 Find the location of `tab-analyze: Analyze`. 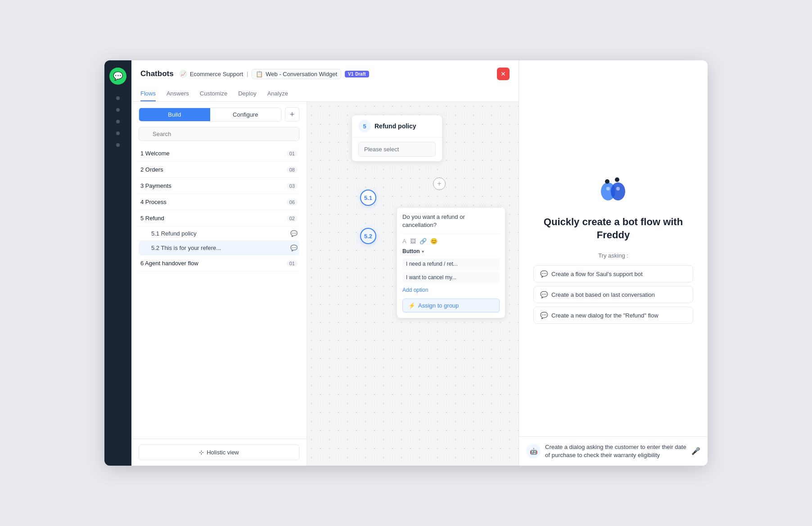

tab-analyze: Analyze is located at coordinates (278, 94).